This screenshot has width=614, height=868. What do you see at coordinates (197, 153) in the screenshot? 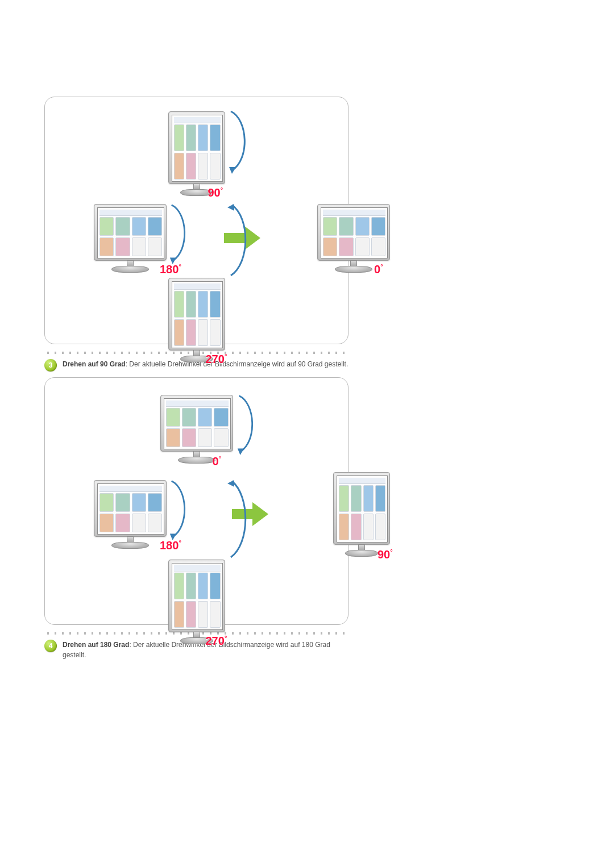
I see `monitor-90deg` at bounding box center [197, 153].